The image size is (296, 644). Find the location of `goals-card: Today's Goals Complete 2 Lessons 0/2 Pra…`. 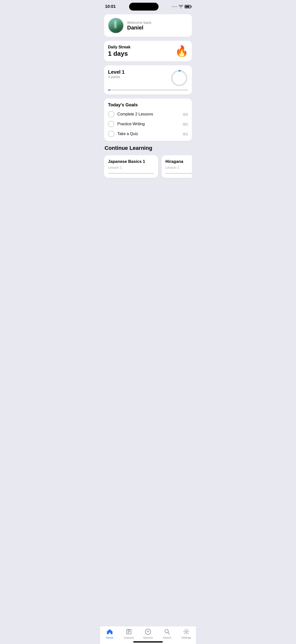

goals-card: Today's Goals Complete 2 Lessons 0/2 Pra… is located at coordinates (148, 120).